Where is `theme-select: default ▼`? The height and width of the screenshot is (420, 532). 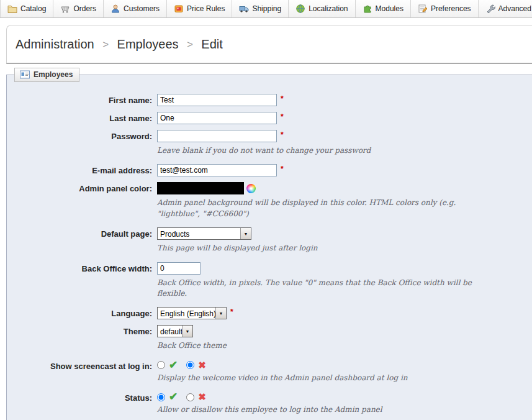
theme-select: default ▼ is located at coordinates (175, 331).